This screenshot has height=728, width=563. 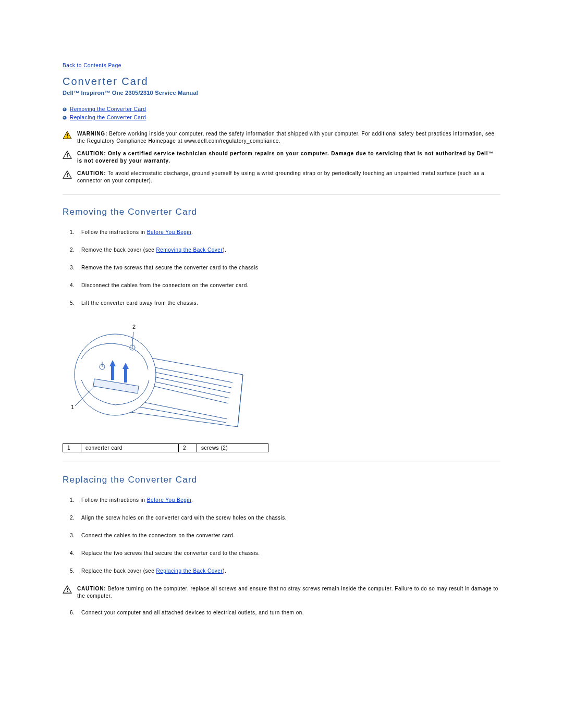 What do you see at coordinates (72, 448) in the screenshot?
I see `legend-num: 1` at bounding box center [72, 448].